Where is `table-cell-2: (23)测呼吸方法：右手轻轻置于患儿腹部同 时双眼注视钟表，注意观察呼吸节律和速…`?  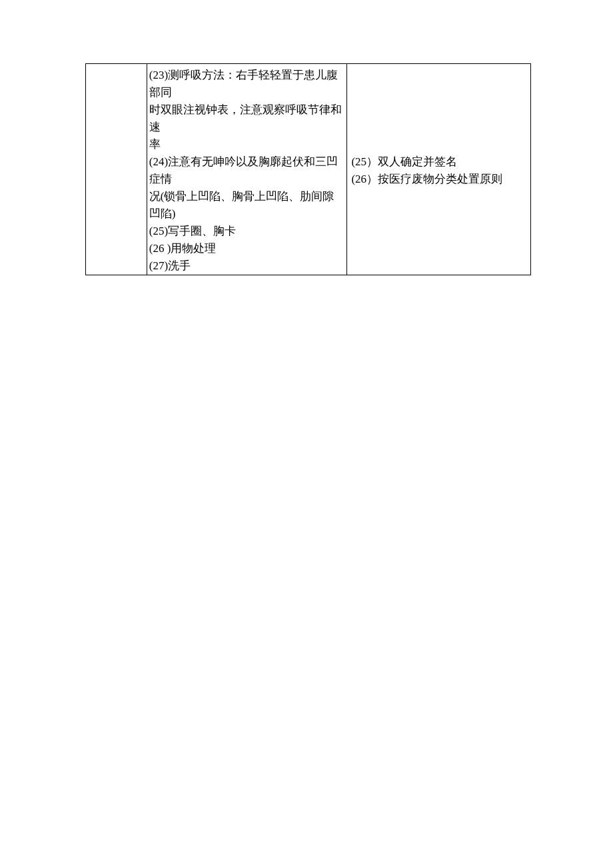
table-cell-2: (23)测呼吸方法：右手轻轻置于患儿腹部同 时双眼注视钟表，注意观察呼吸节律和速… is located at coordinates (247, 169).